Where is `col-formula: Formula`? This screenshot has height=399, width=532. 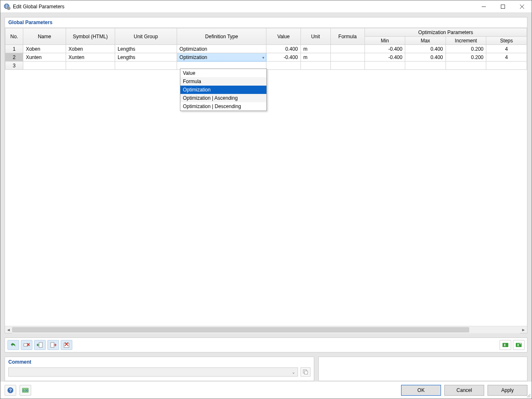 col-formula: Formula is located at coordinates (347, 37).